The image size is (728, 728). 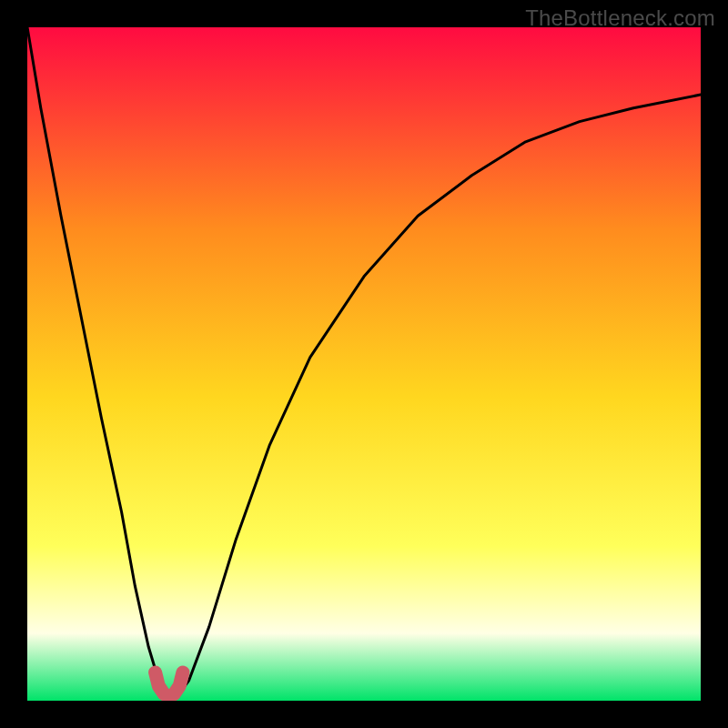 What do you see at coordinates (621, 18) in the screenshot?
I see `watermark: TheBottleneck.com` at bounding box center [621, 18].